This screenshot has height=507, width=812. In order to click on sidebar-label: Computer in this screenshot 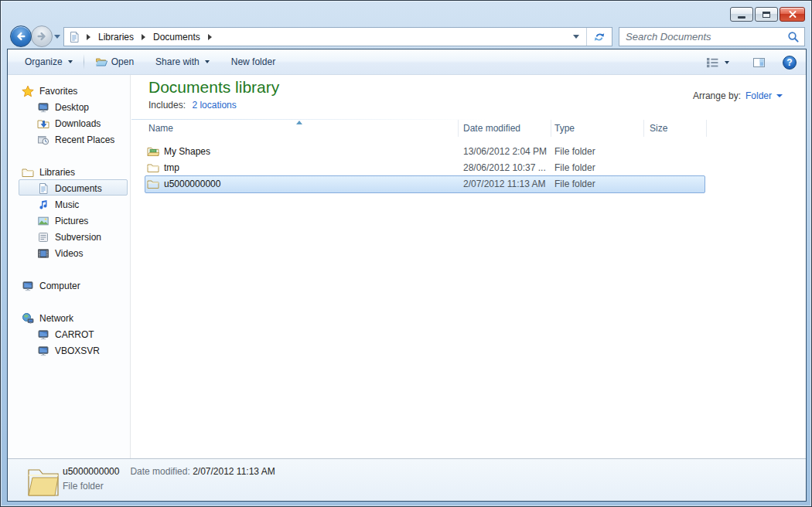, I will do `click(60, 286)`.